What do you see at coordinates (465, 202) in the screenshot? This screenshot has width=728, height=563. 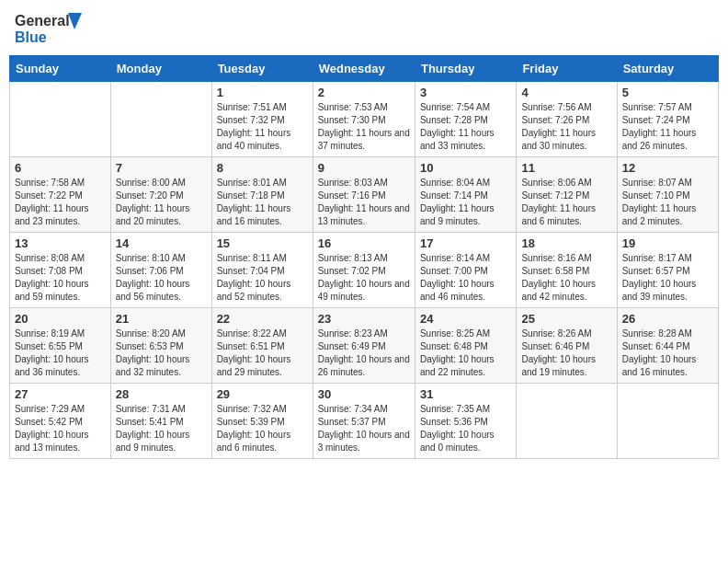 I see `day-info: Sunrise: 8:04 AMSunset: 7:14 PMDaylight:…` at bounding box center [465, 202].